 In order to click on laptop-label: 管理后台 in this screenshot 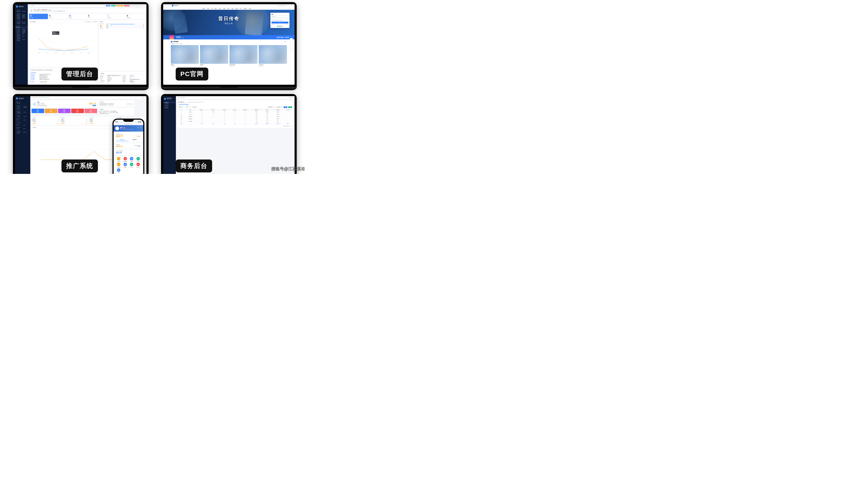, I will do `click(80, 74)`.